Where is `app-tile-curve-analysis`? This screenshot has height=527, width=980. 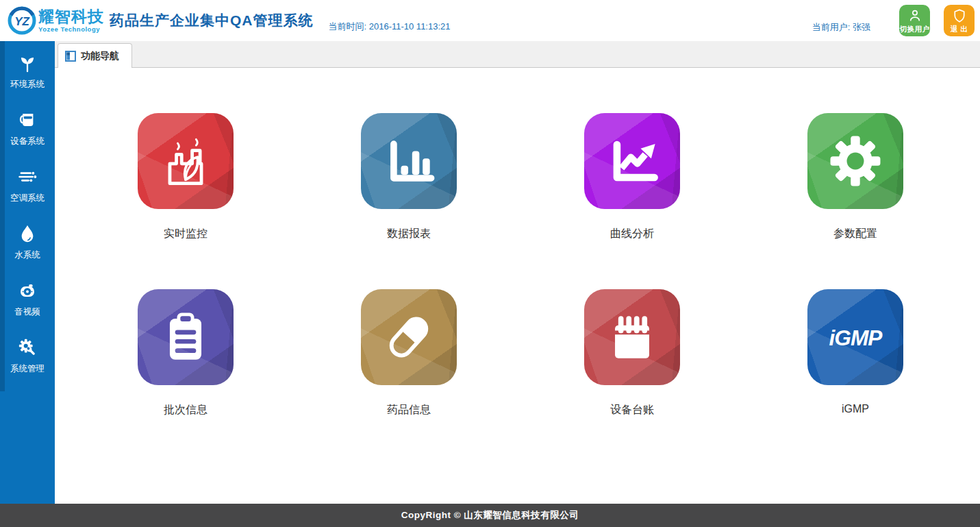
app-tile-curve-analysis is located at coordinates (632, 161).